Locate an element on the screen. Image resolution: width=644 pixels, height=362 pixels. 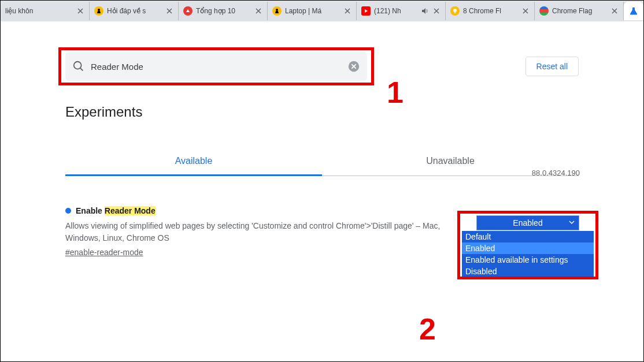
dropdown-selected-label: Enabled is located at coordinates (527, 223).